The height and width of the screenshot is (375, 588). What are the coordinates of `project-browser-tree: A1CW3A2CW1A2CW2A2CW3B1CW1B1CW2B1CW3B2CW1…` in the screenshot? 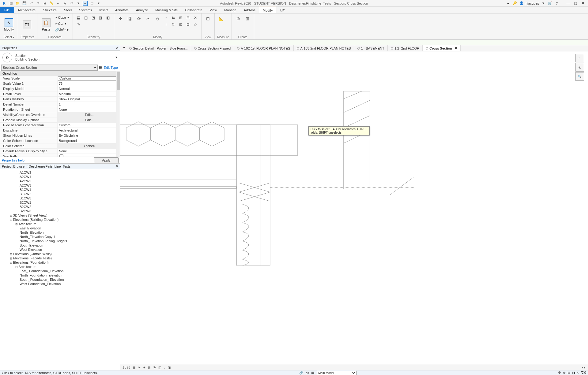 It's located at (60, 270).